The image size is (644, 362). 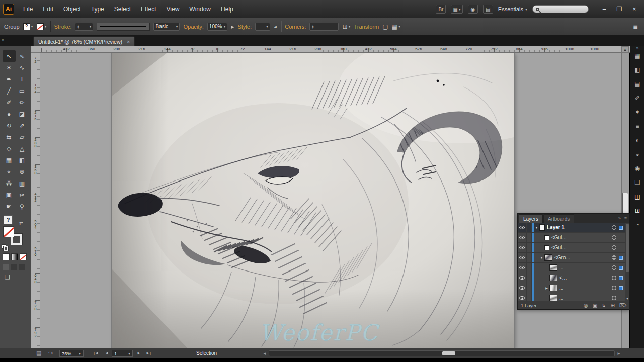 What do you see at coordinates (586, 306) in the screenshot?
I see `locate-object-icon: ◎` at bounding box center [586, 306].